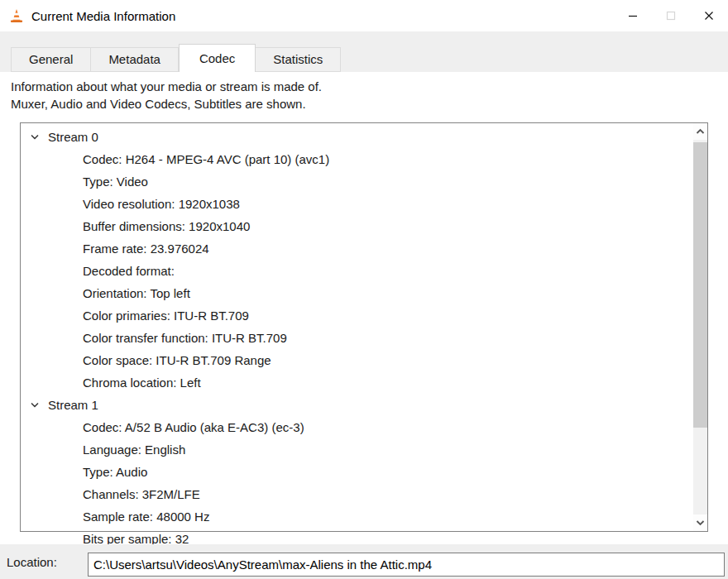 This screenshot has width=728, height=579. Describe the element at coordinates (115, 471) in the screenshot. I see `tree-item-text: Type: Audio` at that location.